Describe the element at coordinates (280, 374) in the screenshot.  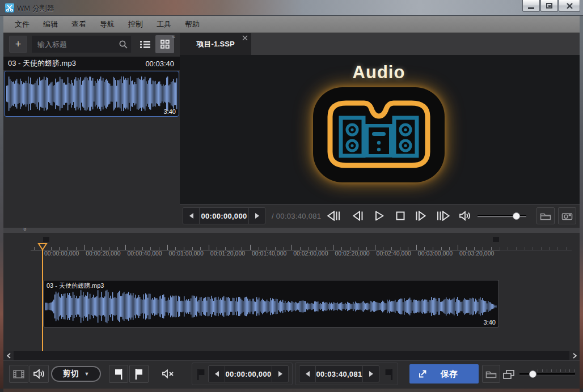
I see `start-increment-button` at that location.